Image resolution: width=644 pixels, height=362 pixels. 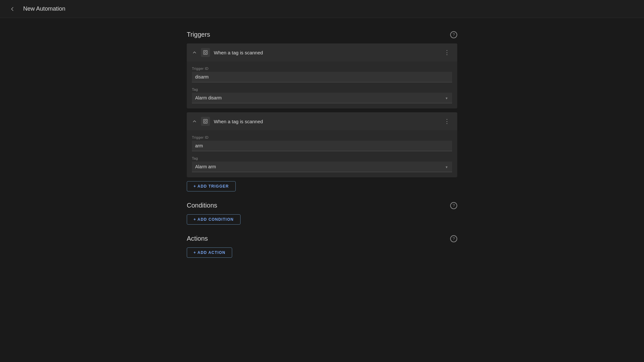 What do you see at coordinates (328, 122) in the screenshot?
I see `trigger-2-label: When a tag is scanned` at bounding box center [328, 122].